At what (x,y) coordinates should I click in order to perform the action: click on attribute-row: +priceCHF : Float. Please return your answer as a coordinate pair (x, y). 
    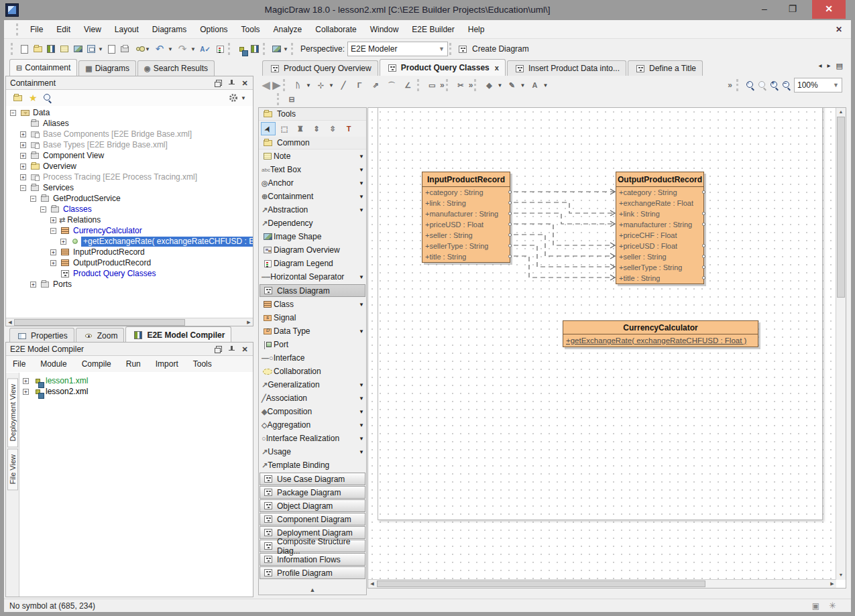
    Looking at the image, I should click on (660, 235).